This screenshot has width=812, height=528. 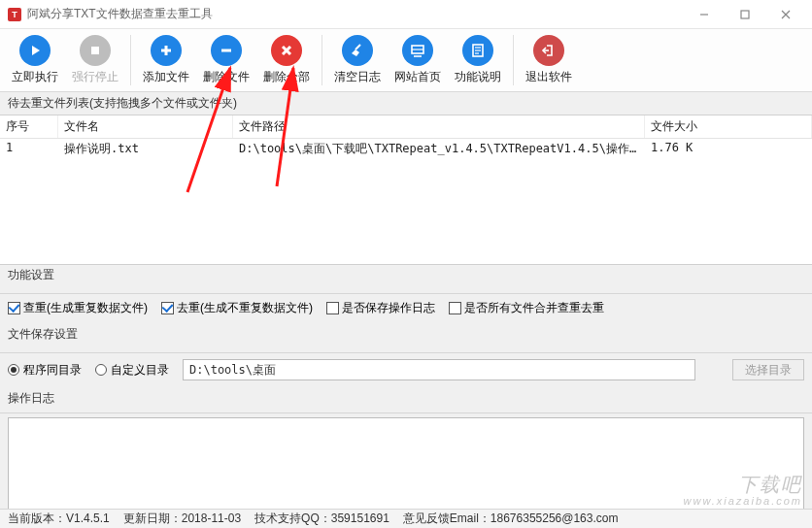 What do you see at coordinates (85, 309) in the screenshot?
I see `checkbox-label: 查重(生成重复数据文件)` at bounding box center [85, 309].